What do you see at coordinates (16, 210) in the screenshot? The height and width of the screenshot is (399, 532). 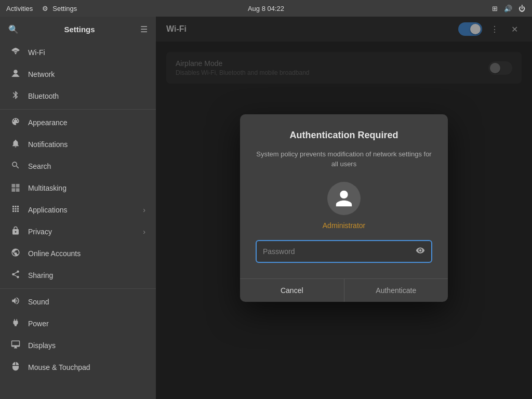 I see `applications-icon` at bounding box center [16, 210].